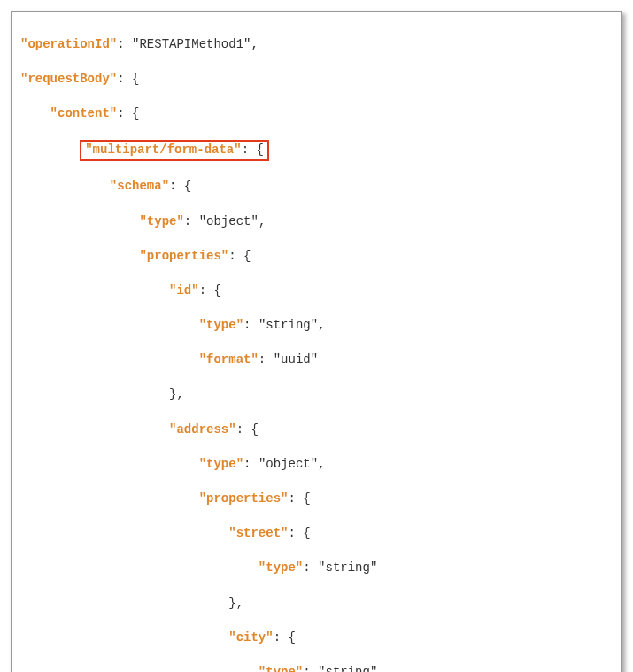  Describe the element at coordinates (317, 638) in the screenshot. I see `code-line: "city": {` at that location.